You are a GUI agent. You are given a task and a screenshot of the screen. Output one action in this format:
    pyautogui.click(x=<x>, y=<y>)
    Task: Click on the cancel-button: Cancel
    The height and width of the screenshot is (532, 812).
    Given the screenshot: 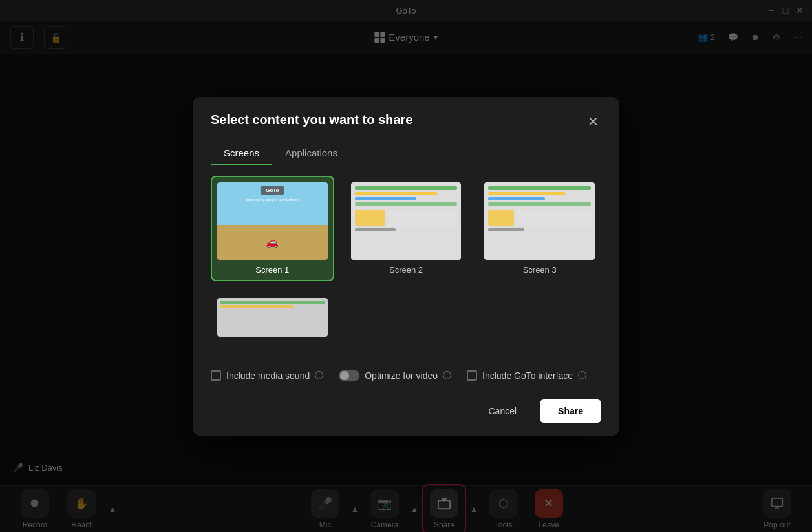 What is the action you would take?
    pyautogui.click(x=502, y=411)
    